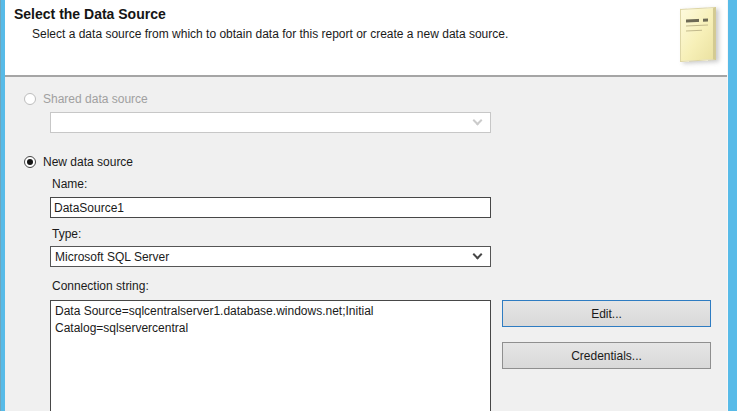  What do you see at coordinates (112, 257) in the screenshot?
I see `type-dropdown-value: Microsoft SQL Server` at bounding box center [112, 257].